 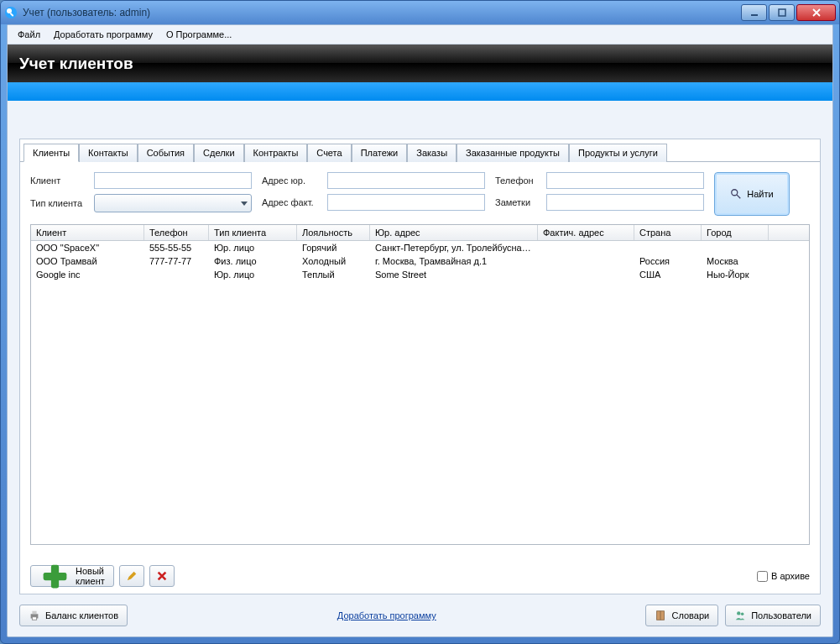 I want to click on tab-contracts: Контракты, so click(x=276, y=153).